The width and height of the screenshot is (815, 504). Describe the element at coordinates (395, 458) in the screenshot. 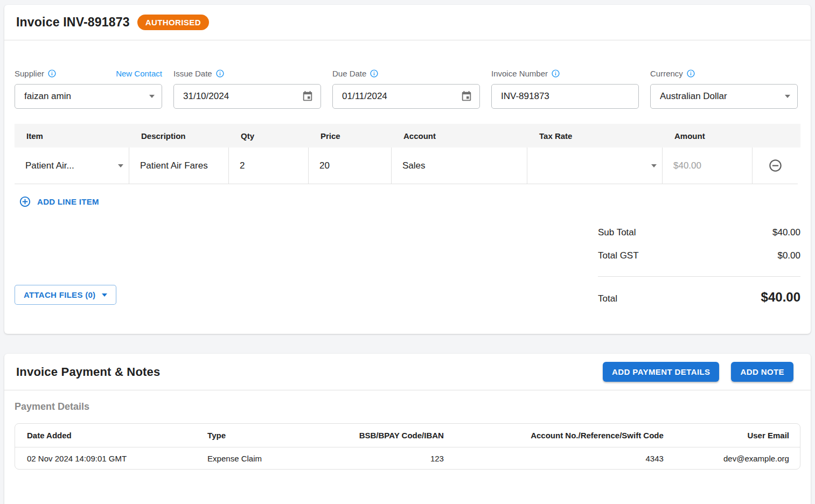

I see `bsb-value: 123` at that location.